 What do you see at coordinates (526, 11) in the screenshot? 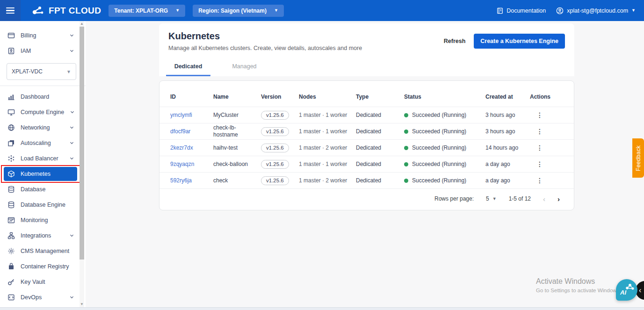
I see `documentation-label: Documentation` at bounding box center [526, 11].